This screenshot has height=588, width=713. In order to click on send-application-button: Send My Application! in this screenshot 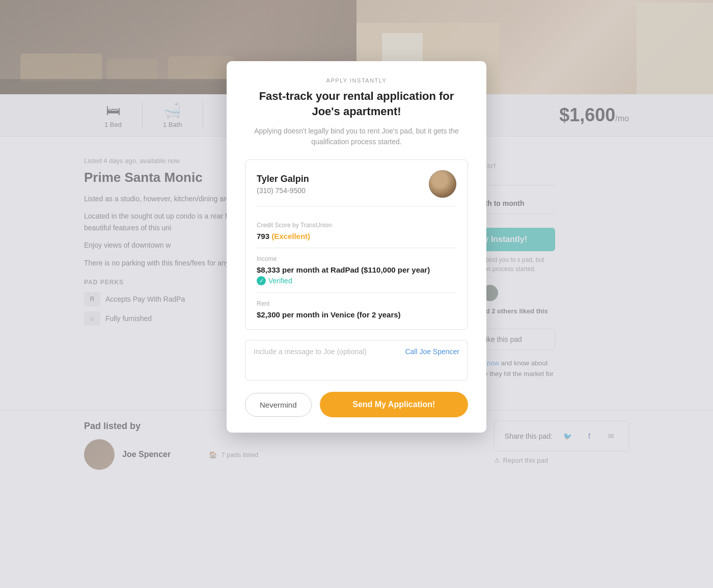, I will do `click(394, 405)`.